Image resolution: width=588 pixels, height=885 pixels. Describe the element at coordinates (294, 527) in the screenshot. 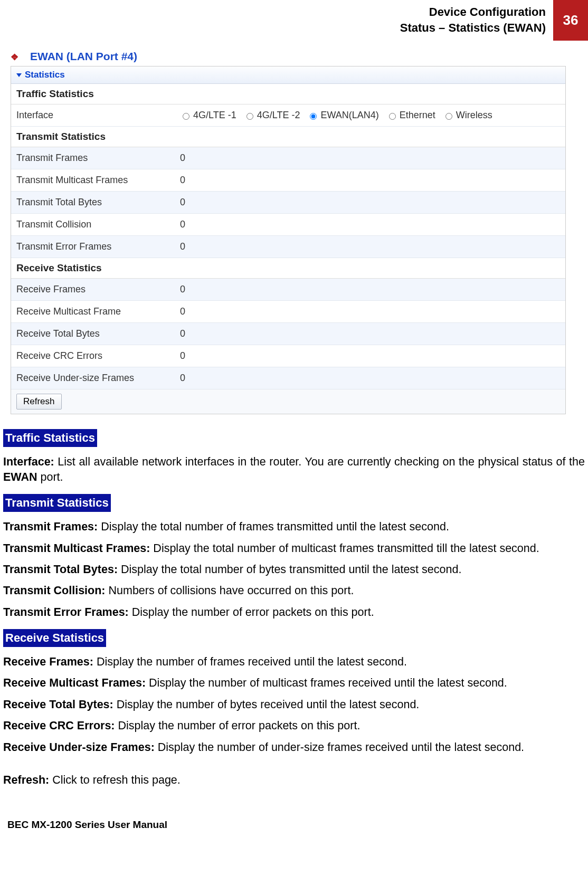

I see `para-transmit-frames: Transmit Frames: Display the total numbe…` at that location.